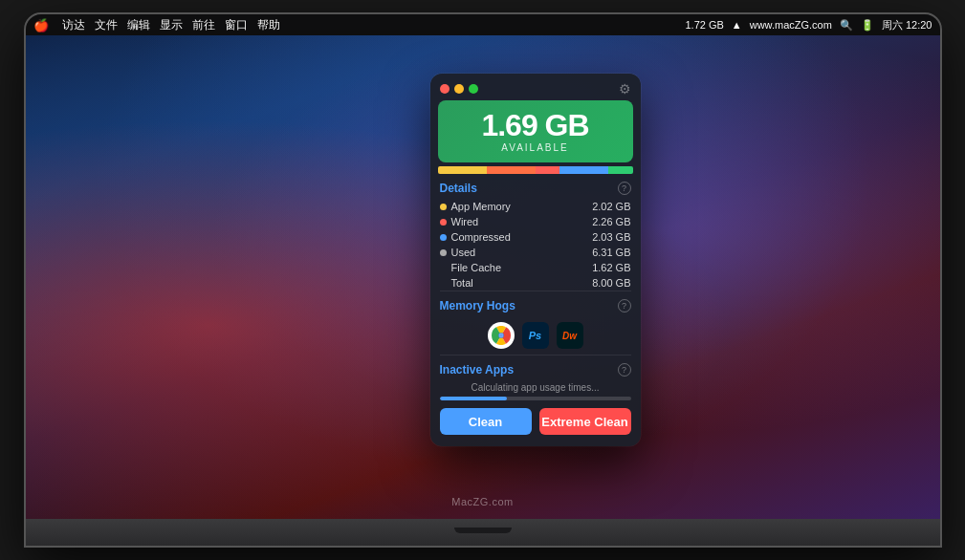  What do you see at coordinates (536, 388) in the screenshot?
I see `calculating-text: Calculating app usage times...` at bounding box center [536, 388].